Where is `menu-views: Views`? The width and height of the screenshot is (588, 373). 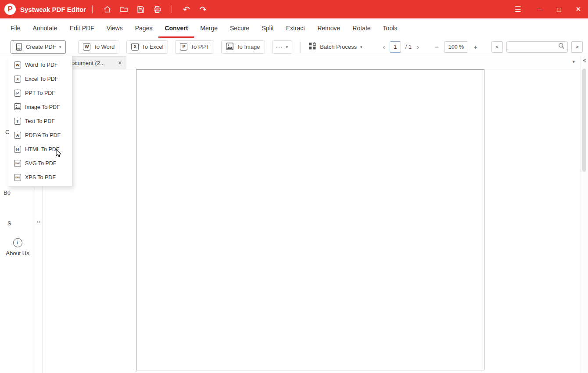 menu-views: Views is located at coordinates (115, 28).